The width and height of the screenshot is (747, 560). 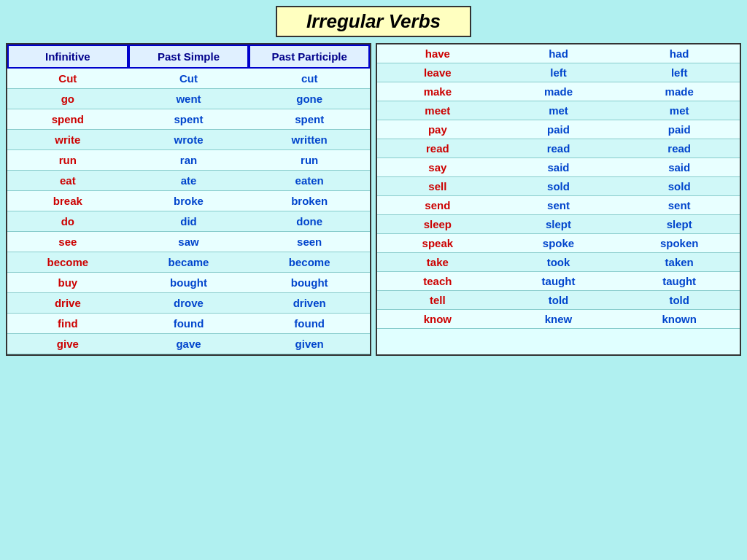 I want to click on cell-past-participle: given, so click(x=309, y=344).